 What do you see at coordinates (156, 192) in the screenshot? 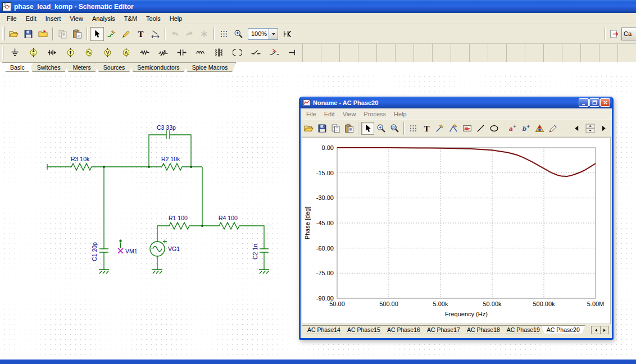
I see `wires` at bounding box center [156, 192].